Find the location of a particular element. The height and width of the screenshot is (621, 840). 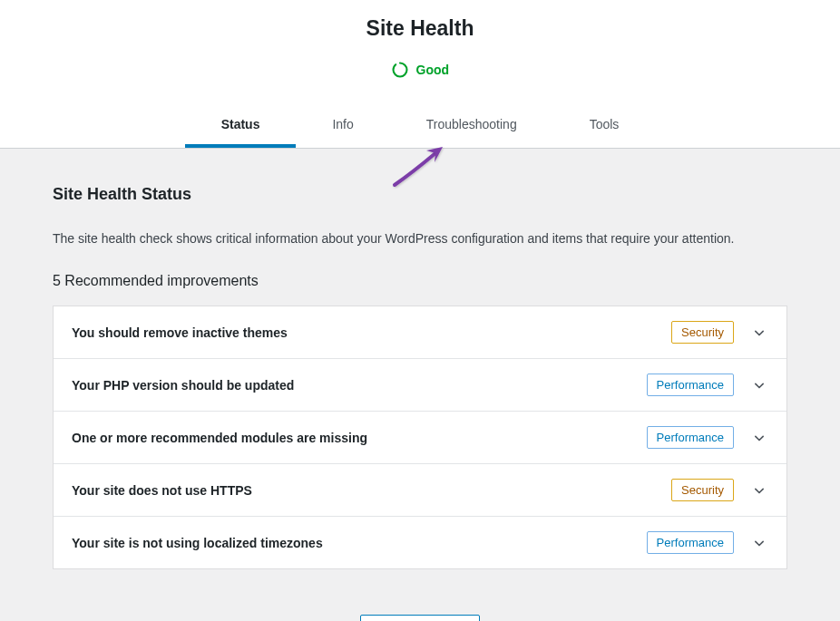

improvement-title: One or more recommended modules are miss… is located at coordinates (359, 438).